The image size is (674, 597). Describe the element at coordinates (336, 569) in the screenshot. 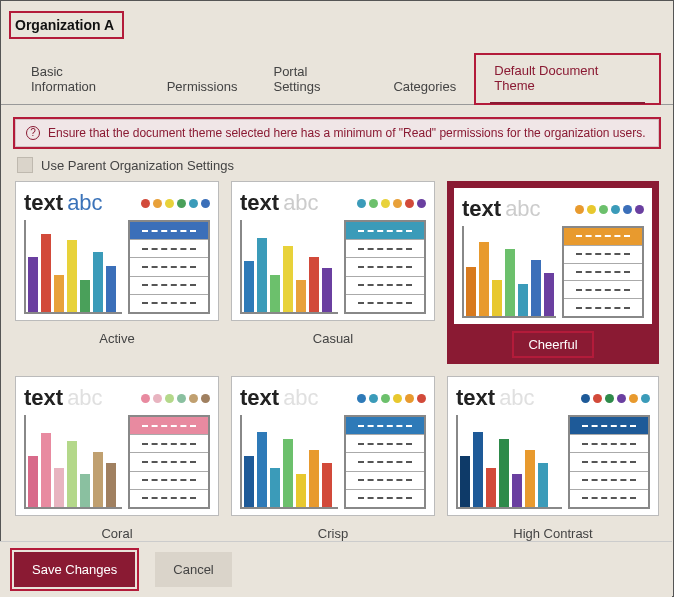

I see `footer: Save Changes Cancel` at that location.